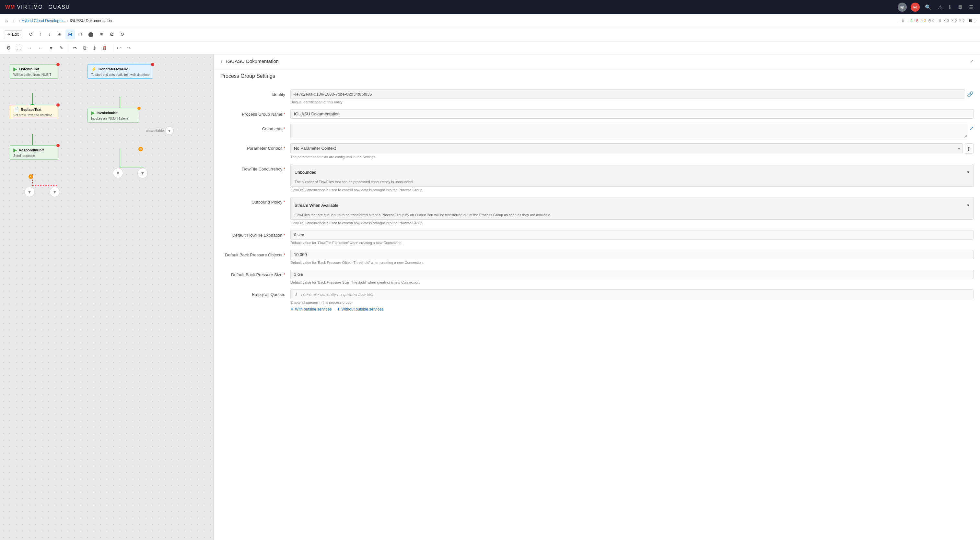 The image size is (980, 540). What do you see at coordinates (34, 153) in the screenshot?
I see `node-respond-inubit: ▶ RespondInubit Send response` at bounding box center [34, 153].